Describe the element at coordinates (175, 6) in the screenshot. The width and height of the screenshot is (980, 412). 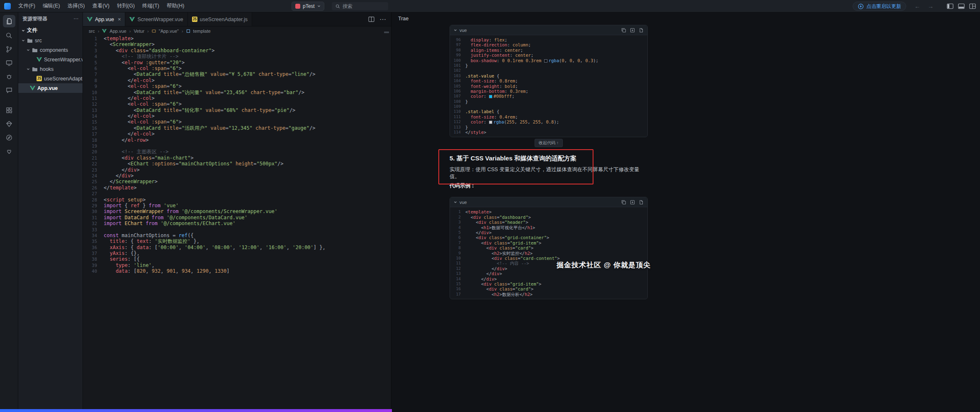
I see `menu-help: 帮助(H)` at that location.